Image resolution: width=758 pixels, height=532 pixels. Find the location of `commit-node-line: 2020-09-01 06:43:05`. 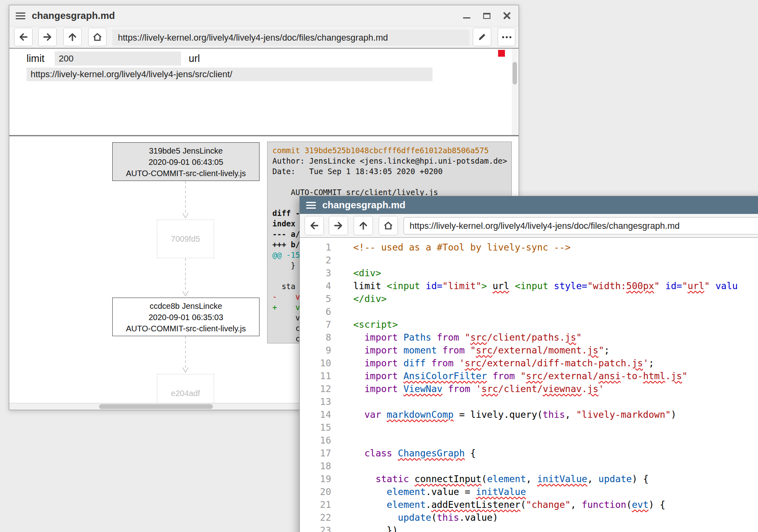

commit-node-line: 2020-09-01 06:43:05 is located at coordinates (186, 162).